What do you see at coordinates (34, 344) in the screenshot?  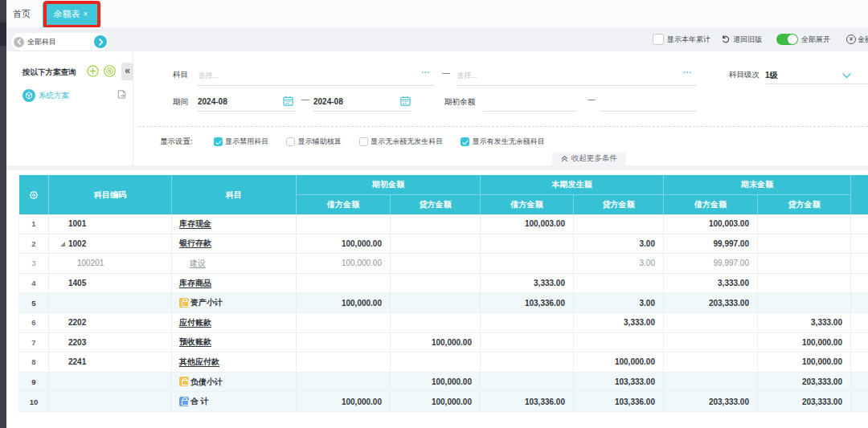 I see `row-number: 7` at bounding box center [34, 344].